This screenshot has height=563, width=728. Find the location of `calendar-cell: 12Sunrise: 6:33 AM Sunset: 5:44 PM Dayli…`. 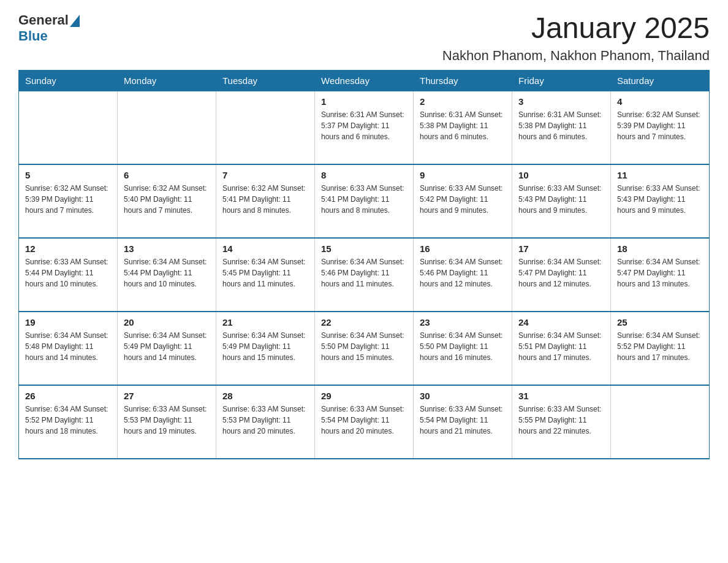

calendar-cell: 12Sunrise: 6:33 AM Sunset: 5:44 PM Dayli… is located at coordinates (69, 275).